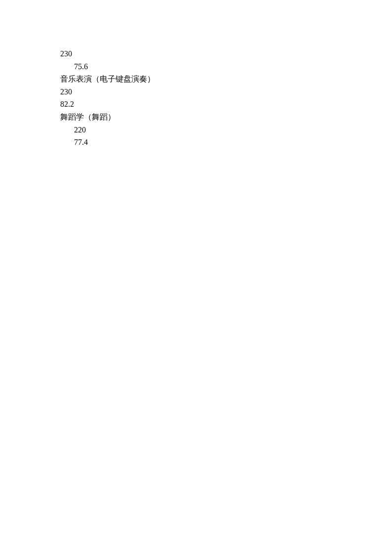 This screenshot has width=392, height=555. What do you see at coordinates (226, 54) in the screenshot?
I see `text-line-0: 230` at bounding box center [226, 54].